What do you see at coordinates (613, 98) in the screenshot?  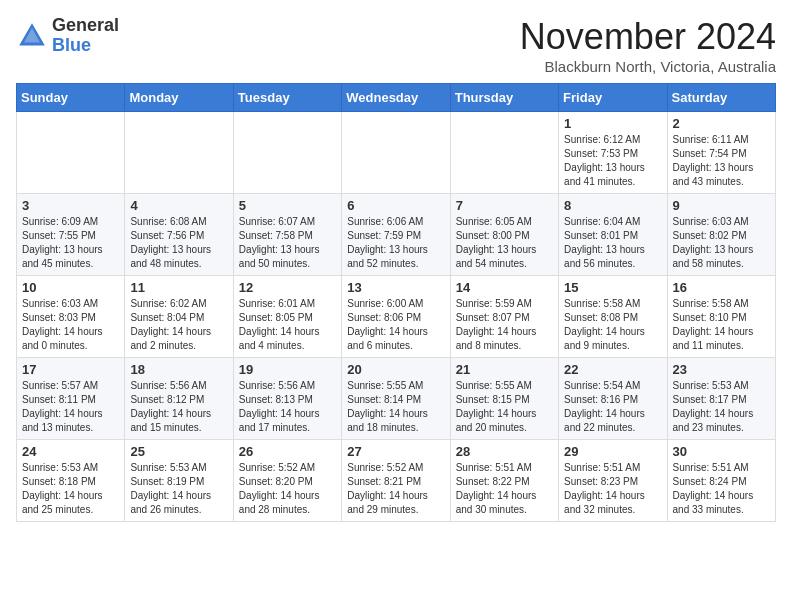 I see `weekday-header: Friday` at bounding box center [613, 98].